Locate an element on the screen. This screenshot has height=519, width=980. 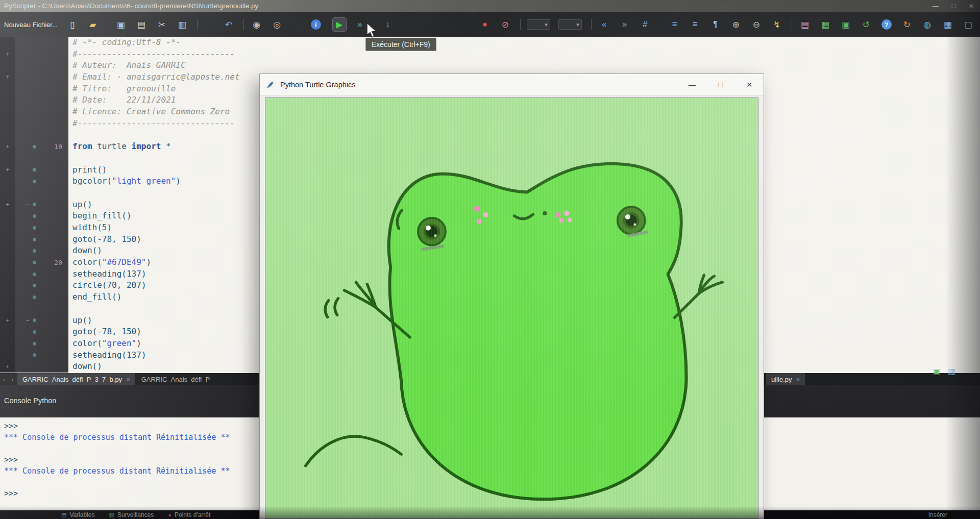
app-maximize-button: □ is located at coordinates (953, 6).